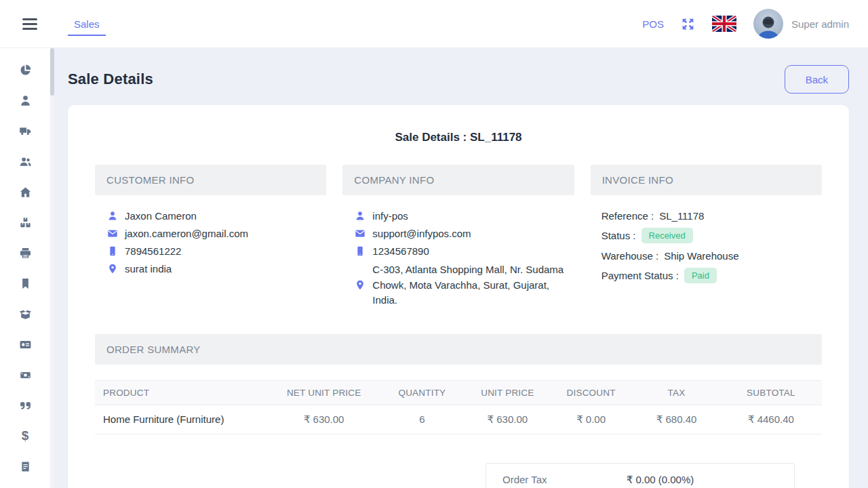 The width and height of the screenshot is (868, 488). I want to click on printer-icon, so click(26, 253).